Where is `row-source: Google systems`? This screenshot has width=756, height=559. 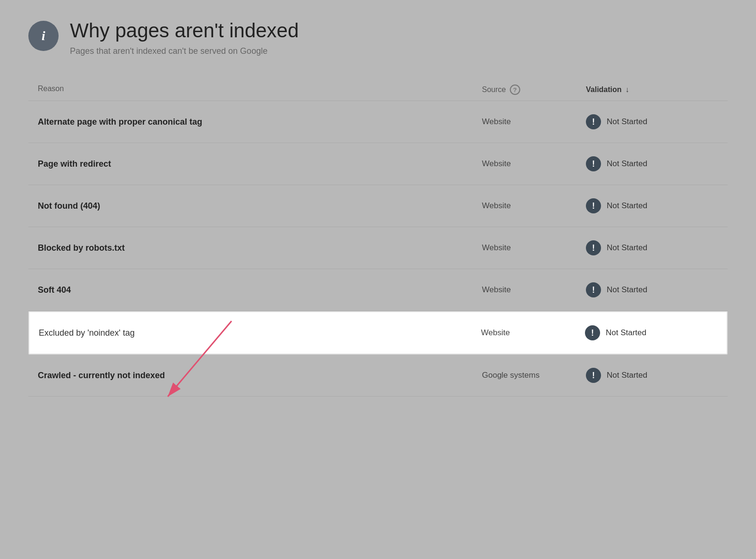 row-source: Google systems is located at coordinates (534, 375).